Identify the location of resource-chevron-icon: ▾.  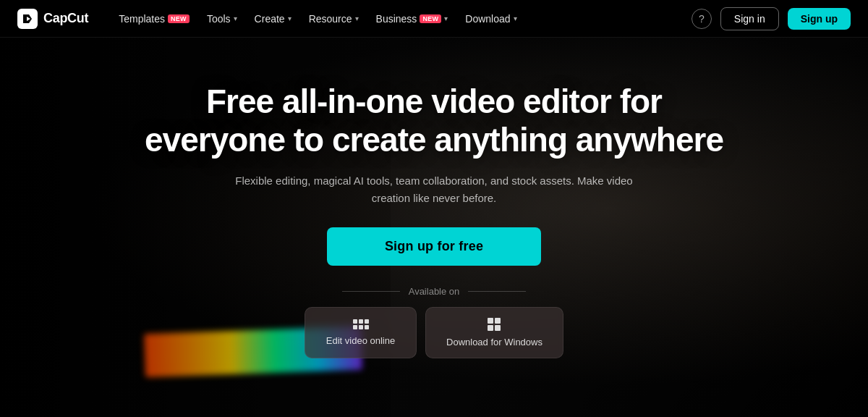
(357, 19).